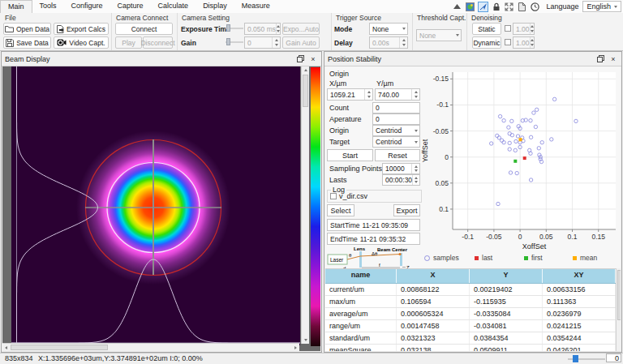 The width and height of the screenshot is (623, 364). What do you see at coordinates (234, 42) in the screenshot?
I see `gain-slider` at bounding box center [234, 42].